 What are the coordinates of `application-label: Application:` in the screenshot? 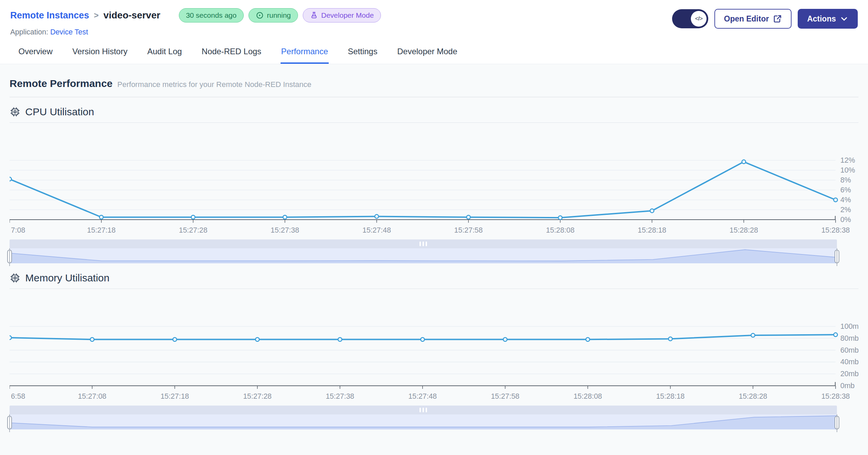 It's located at (29, 32).